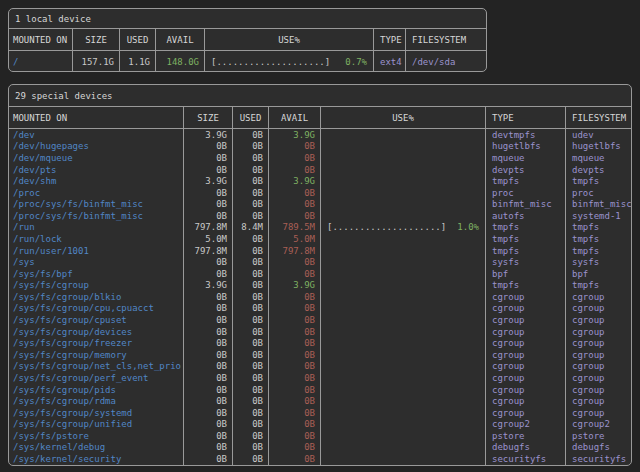 Image resolution: width=640 pixels, height=472 pixels. I want to click on device-row: /sys0B0B0Bsysfssysfs, so click(320, 262).